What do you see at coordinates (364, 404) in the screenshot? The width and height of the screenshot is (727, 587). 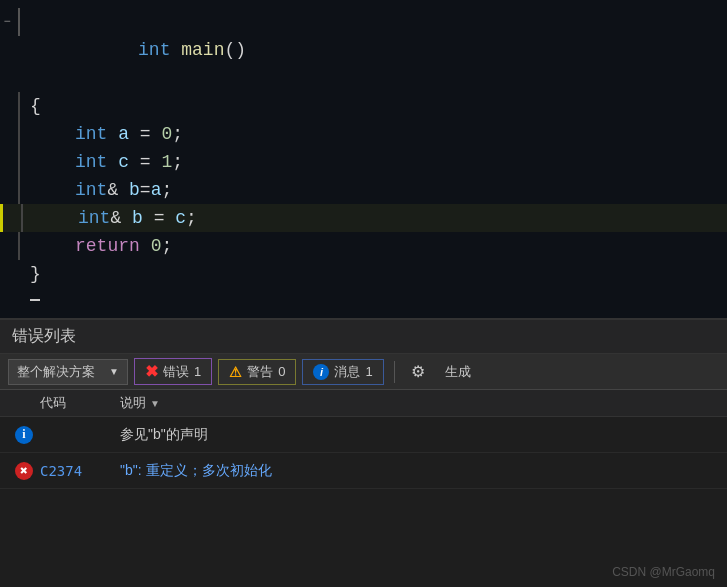 I see `table-header: 代码 说明 ▼` at bounding box center [364, 404].